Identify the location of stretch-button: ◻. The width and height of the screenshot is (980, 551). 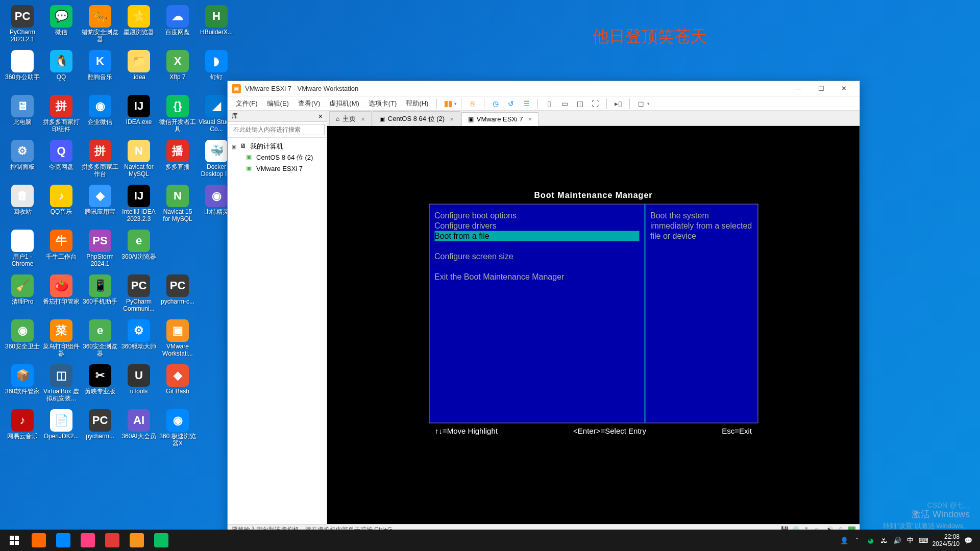
(641, 104).